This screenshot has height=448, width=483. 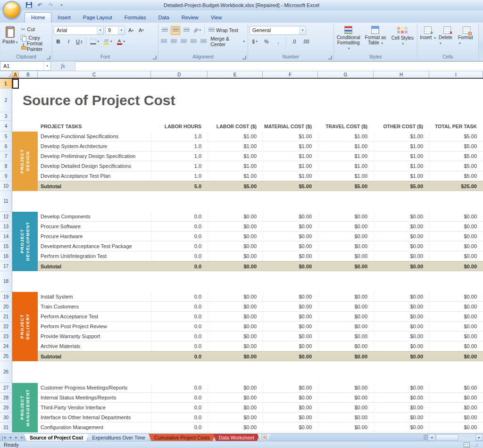 What do you see at coordinates (266, 41) in the screenshot?
I see `percent-style-button: %` at bounding box center [266, 41].